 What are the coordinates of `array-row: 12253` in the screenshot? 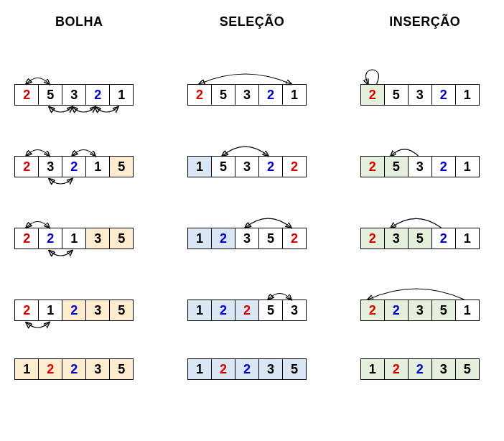 It's located at (247, 310).